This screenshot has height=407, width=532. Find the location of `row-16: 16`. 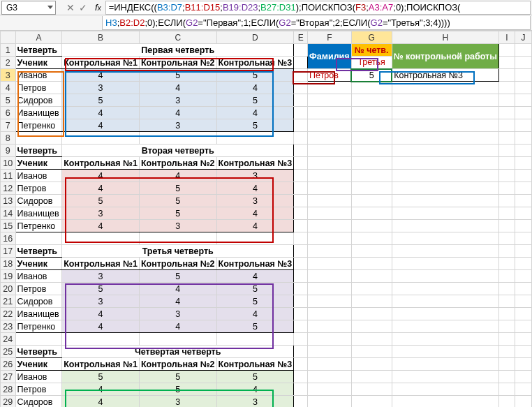

row-16: 16 is located at coordinates (267, 239).